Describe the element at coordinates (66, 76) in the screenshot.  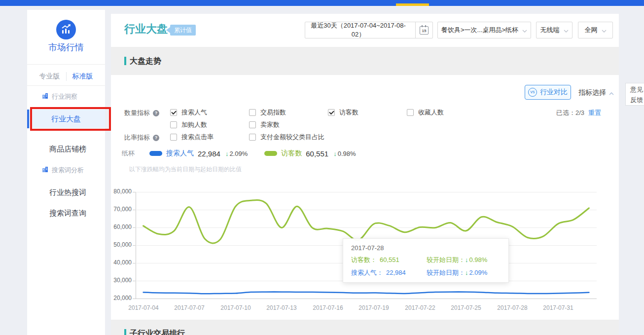
I see `edition-tabs: 专业版 标准版` at that location.